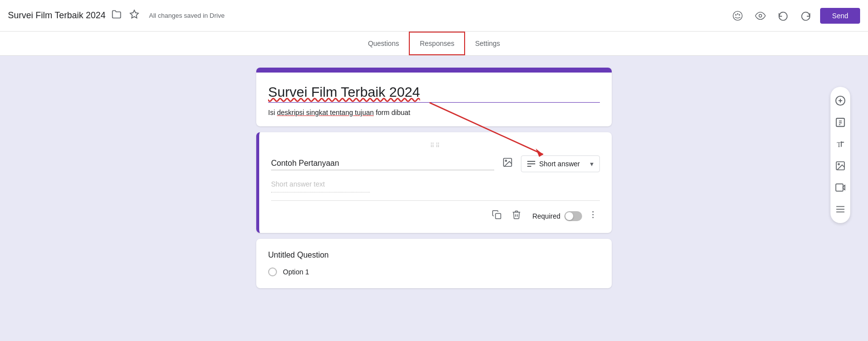 Image resolution: width=868 pixels, height=341 pixels. Describe the element at coordinates (434, 264) in the screenshot. I see `question-card-2-inner: Untitled Question Option 1` at that location.